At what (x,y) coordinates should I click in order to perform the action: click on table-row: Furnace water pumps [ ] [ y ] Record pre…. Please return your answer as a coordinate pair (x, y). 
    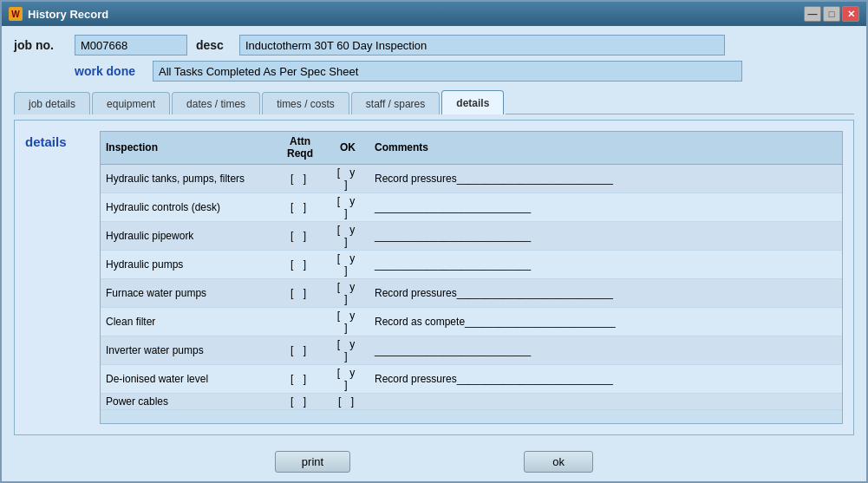
    Looking at the image, I should click on (472, 293).